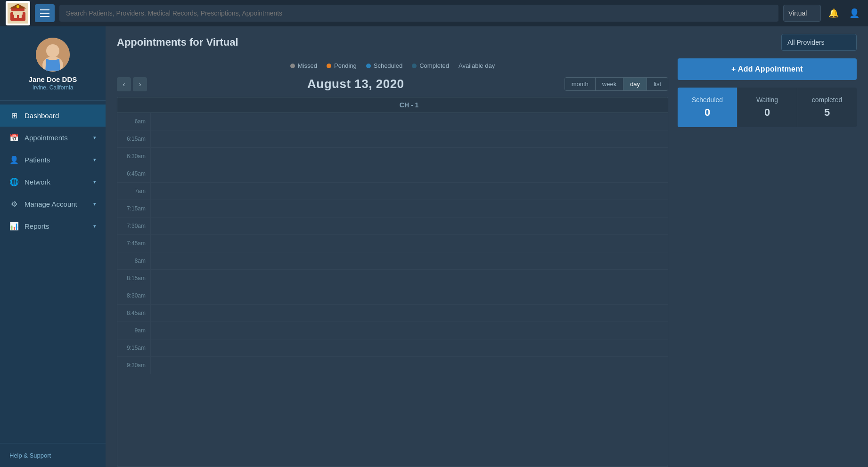  What do you see at coordinates (303, 66) in the screenshot?
I see `legend-missed: Missed` at bounding box center [303, 66].